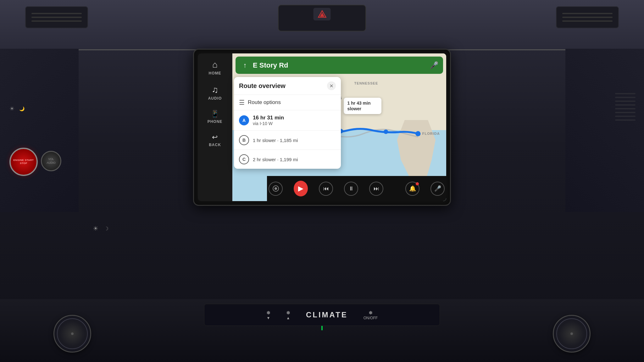  I want to click on right-side-vent, so click(625, 107).